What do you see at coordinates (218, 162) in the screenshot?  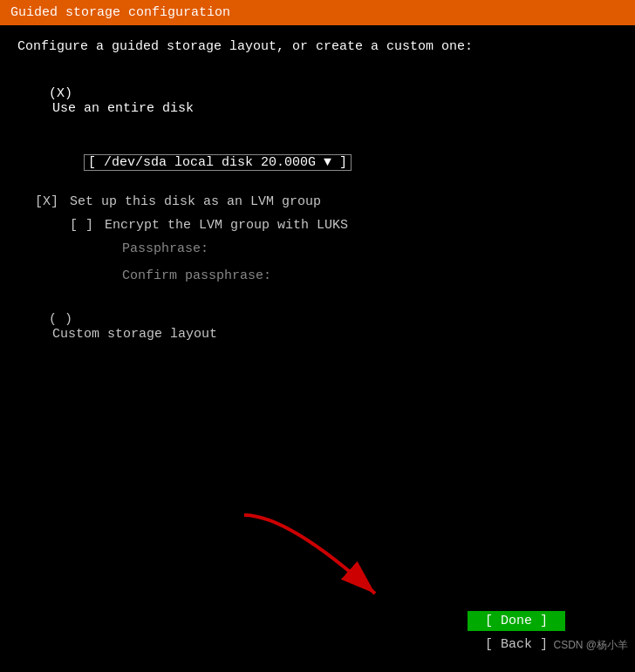 I see `disk-selector: [ /dev/sda local disk 20.000G ▼ ]` at bounding box center [218, 162].